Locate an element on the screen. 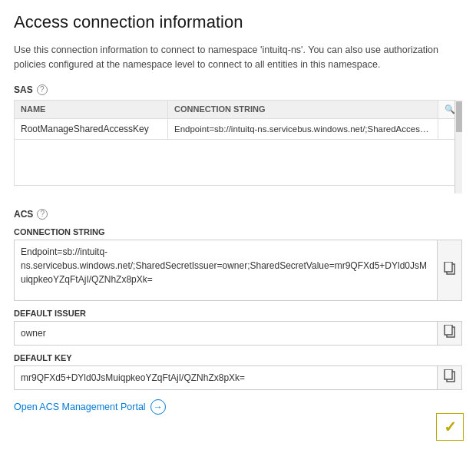  sas-row-connection-string: Endpoint=sb://intuitq-ns.servicebus.wind… is located at coordinates (303, 129).